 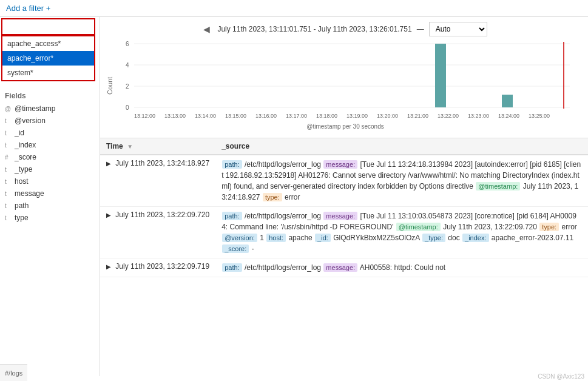 What do you see at coordinates (377, 238) in the screenshot?
I see `source-text-2g: GlQdRYkBbxM2Z5sOlOzA` at bounding box center [377, 238].